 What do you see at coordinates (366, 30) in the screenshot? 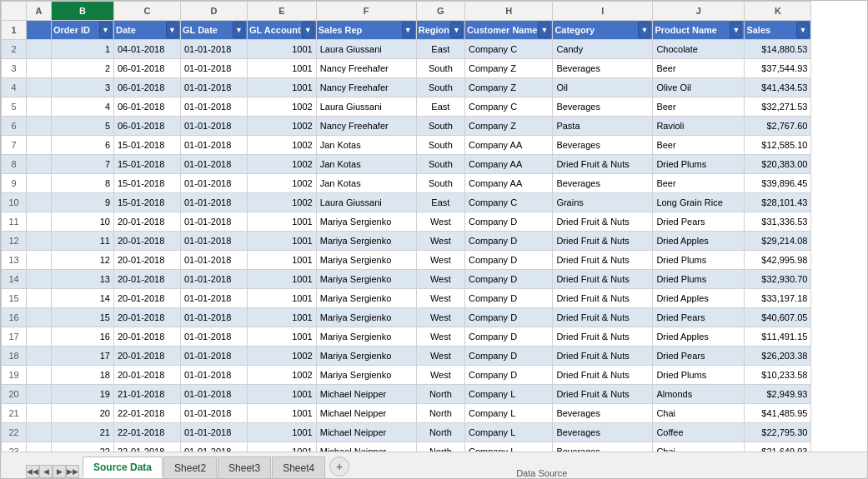
I see `header-sales-rep: Sales Rep▼` at bounding box center [366, 30].